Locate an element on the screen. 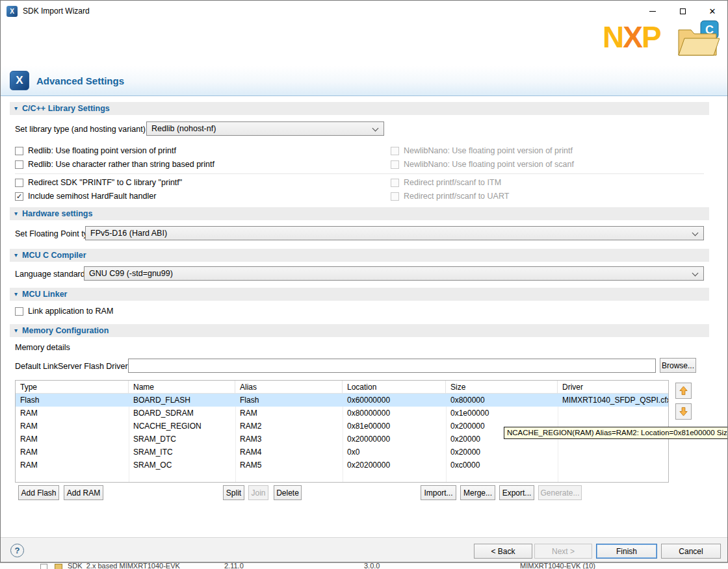 The height and width of the screenshot is (569, 728). section-hardware-settings: ▾ Hardware settings is located at coordinates (359, 214).